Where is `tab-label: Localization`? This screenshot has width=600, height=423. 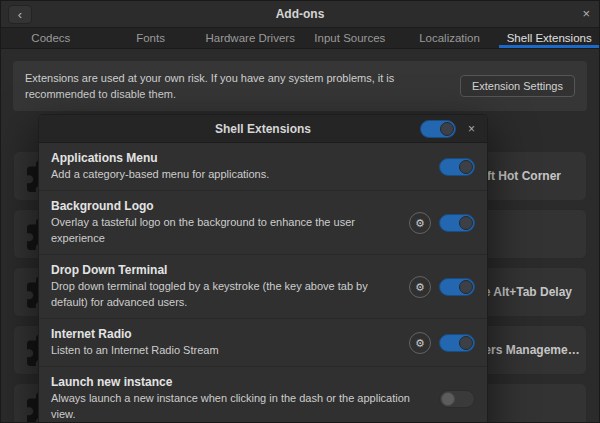 tab-label: Localization is located at coordinates (450, 38).